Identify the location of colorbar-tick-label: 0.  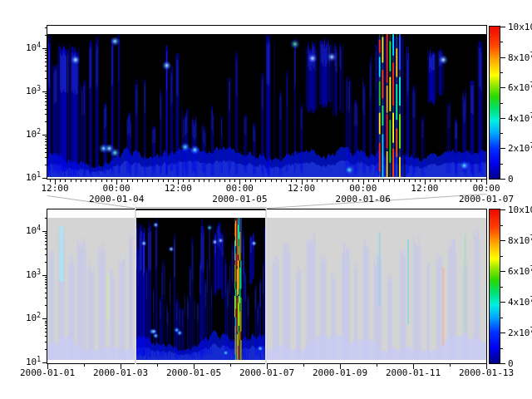
(510, 180).